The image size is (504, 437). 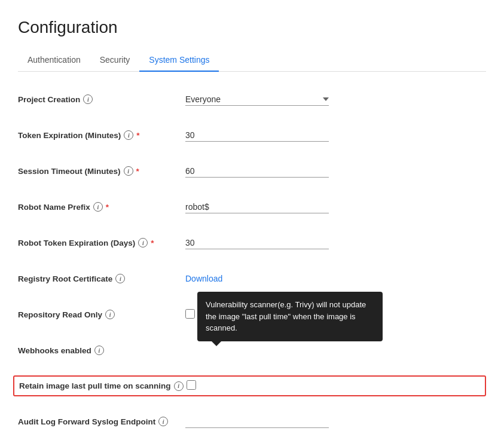 What do you see at coordinates (252, 421) in the screenshot?
I see `audit-log-syslog-row: Audit Log Forward Syslog Endpoint i` at bounding box center [252, 421].